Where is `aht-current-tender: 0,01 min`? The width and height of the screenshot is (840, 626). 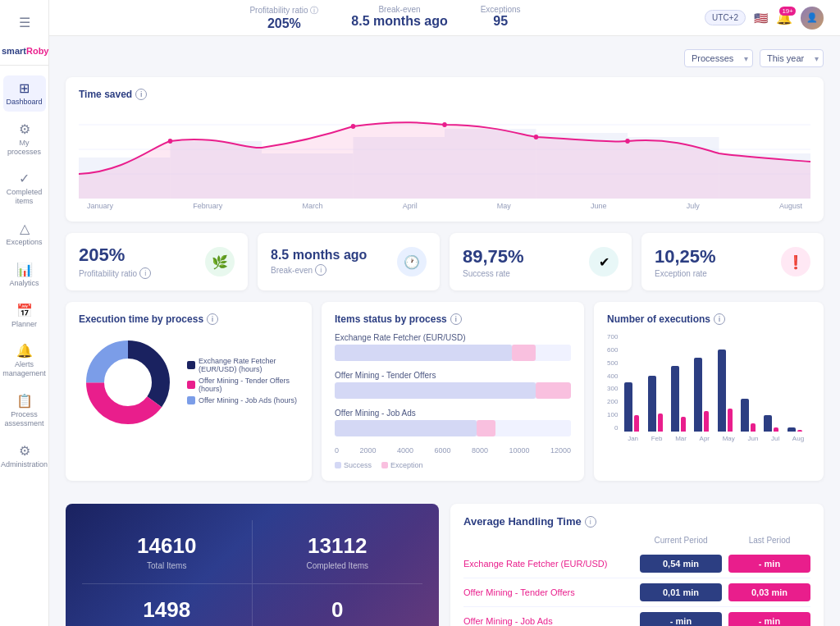
aht-current-tender: 0,01 min is located at coordinates (681, 592).